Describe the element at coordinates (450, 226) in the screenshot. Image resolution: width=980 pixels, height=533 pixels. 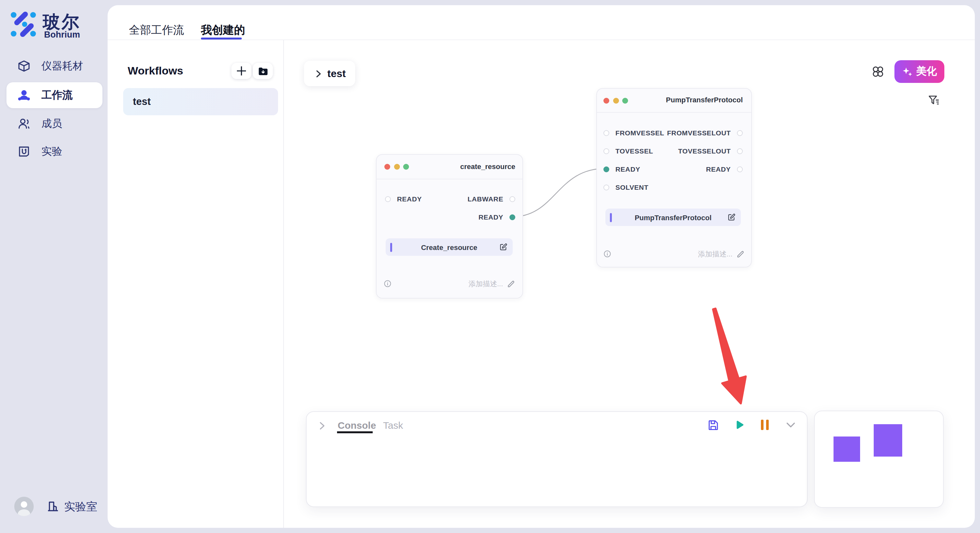
I see `node-create-resource: create_resource READY LABWARE READY Crea…` at that location.